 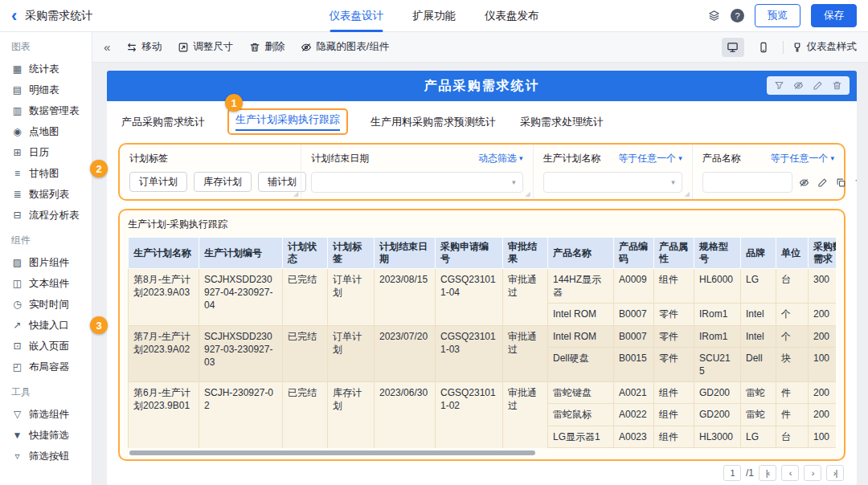 What do you see at coordinates (345, 47) in the screenshot?
I see `hidden-widgets-button: 隐藏的图表/组件` at bounding box center [345, 47].